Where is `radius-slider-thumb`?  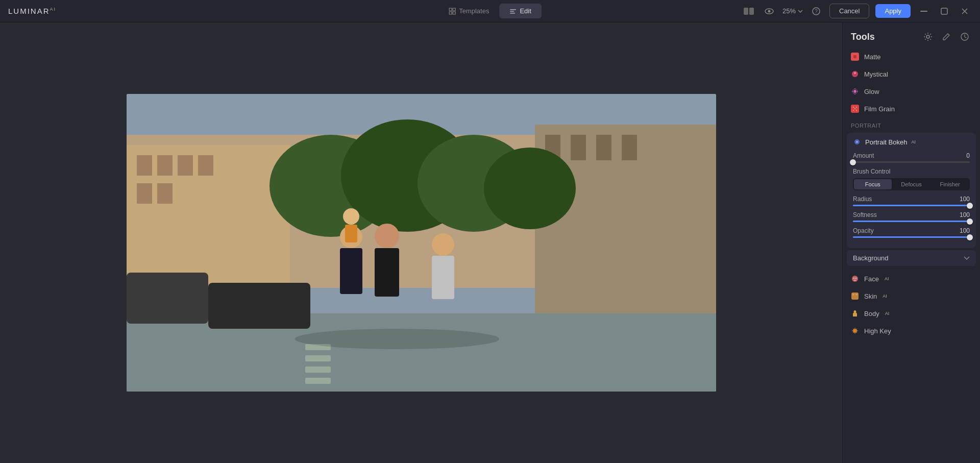 radius-slider-thumb is located at coordinates (970, 206).